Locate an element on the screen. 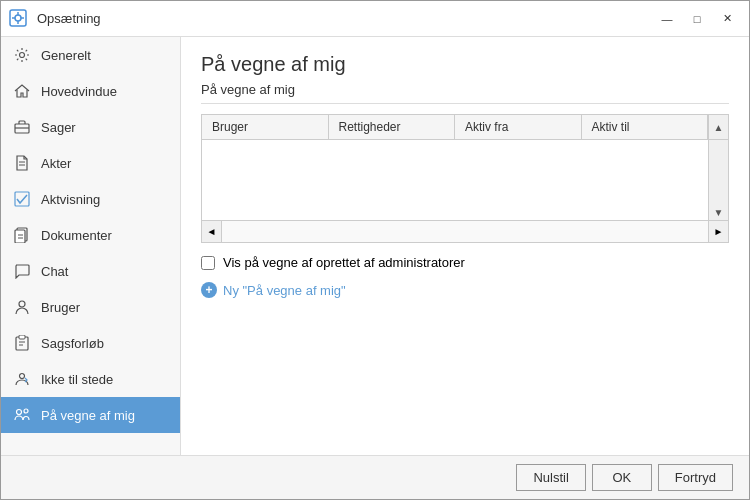 The image size is (750, 500). scroll-up-btn: ▲ is located at coordinates (718, 127).